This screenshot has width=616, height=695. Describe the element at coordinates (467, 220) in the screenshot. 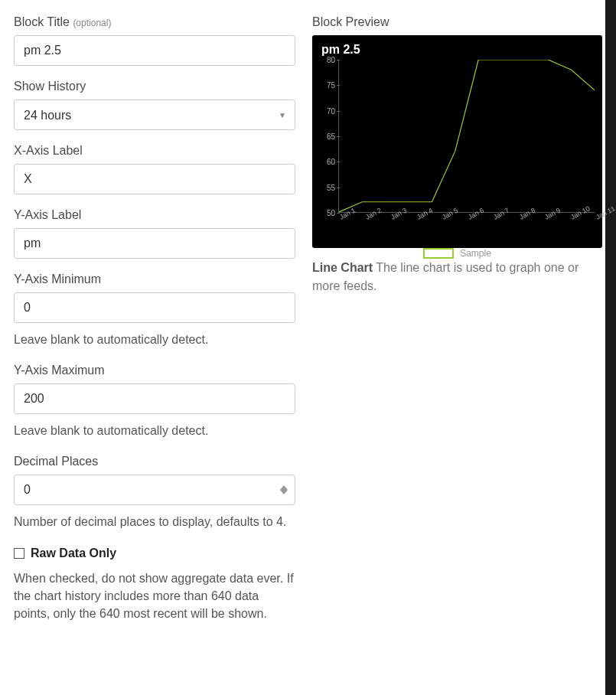

I see `x-axis-ticks: Jan 1Jan 2Jan 3Jan 4Jan 5Jan 6Jan 7Jan 8…` at that location.